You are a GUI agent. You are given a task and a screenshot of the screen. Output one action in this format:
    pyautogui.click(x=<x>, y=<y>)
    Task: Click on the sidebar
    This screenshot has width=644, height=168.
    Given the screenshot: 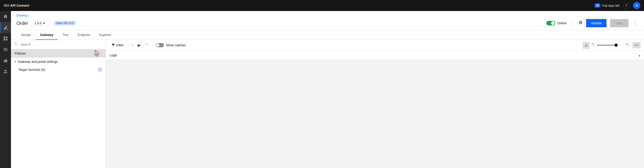 What is the action you would take?
    pyautogui.click(x=6, y=90)
    